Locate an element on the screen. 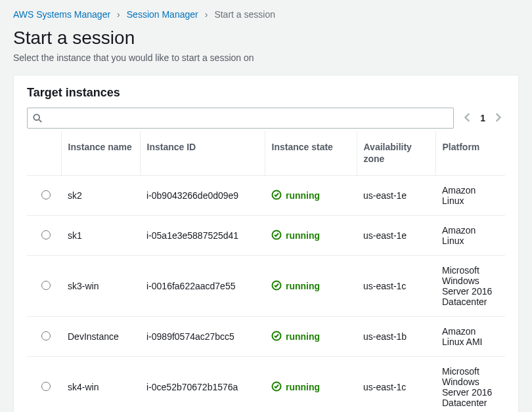 Image resolution: width=532 pixels, height=412 pixels. next-page-icon is located at coordinates (498, 118).